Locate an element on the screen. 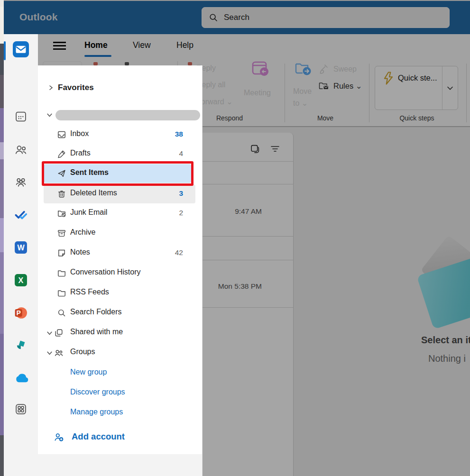  more-apps-icon is located at coordinates (21, 409).